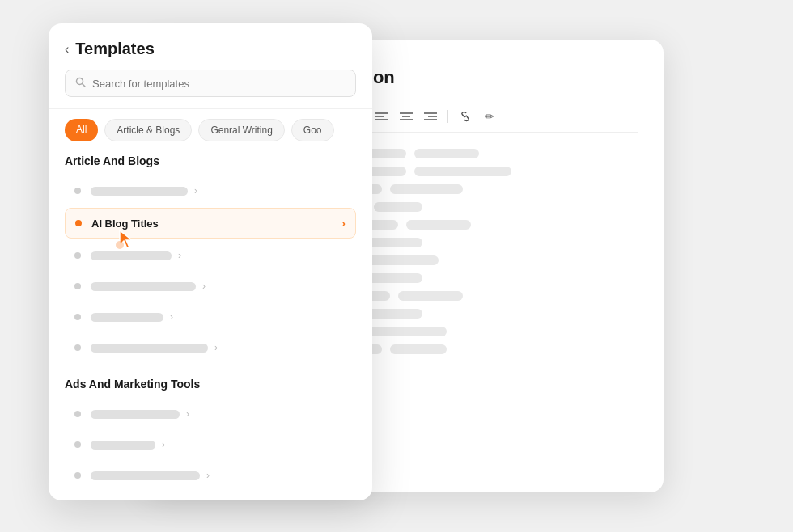 This screenshot has height=532, width=793. What do you see at coordinates (210, 161) in the screenshot?
I see `section-title-article-blogs: Article And Blogs` at bounding box center [210, 161].